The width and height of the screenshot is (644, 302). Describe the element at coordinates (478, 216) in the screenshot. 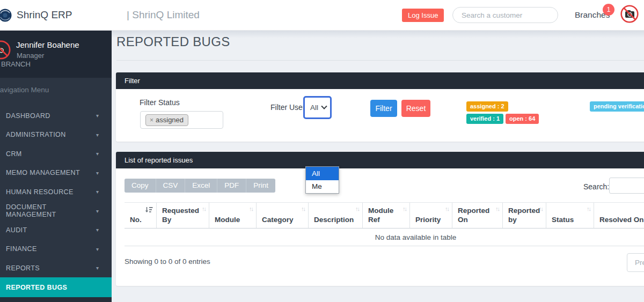

I see `column-header-reported-on: ↑↓Reported On` at that location.